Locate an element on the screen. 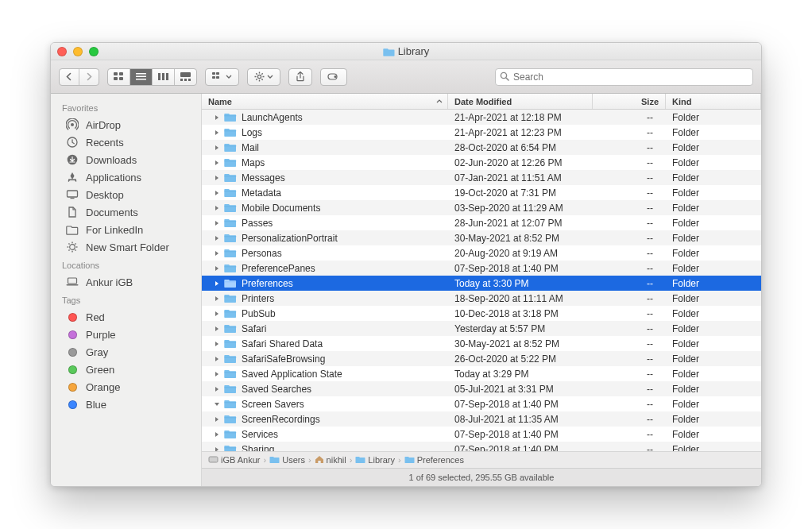 The image size is (812, 529). close-button is located at coordinates (62, 52).